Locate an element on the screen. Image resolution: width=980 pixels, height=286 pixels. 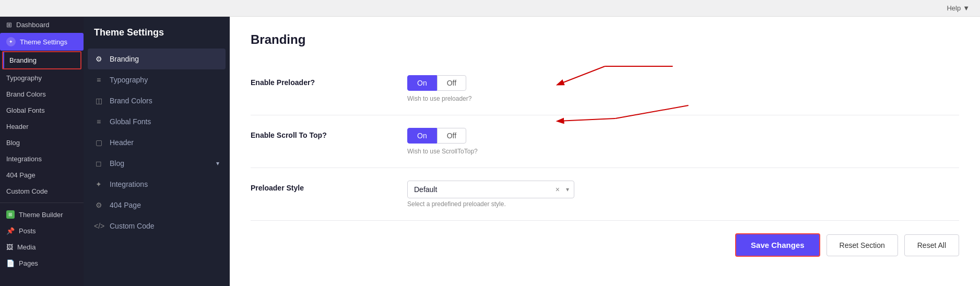
blog-chevron-icon: ▾ is located at coordinates (218, 163).